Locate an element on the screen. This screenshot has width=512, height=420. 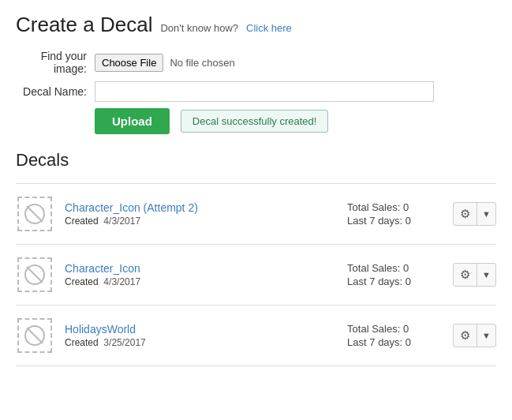
file-input-wrapper: Choose File No file chosen is located at coordinates (165, 63).